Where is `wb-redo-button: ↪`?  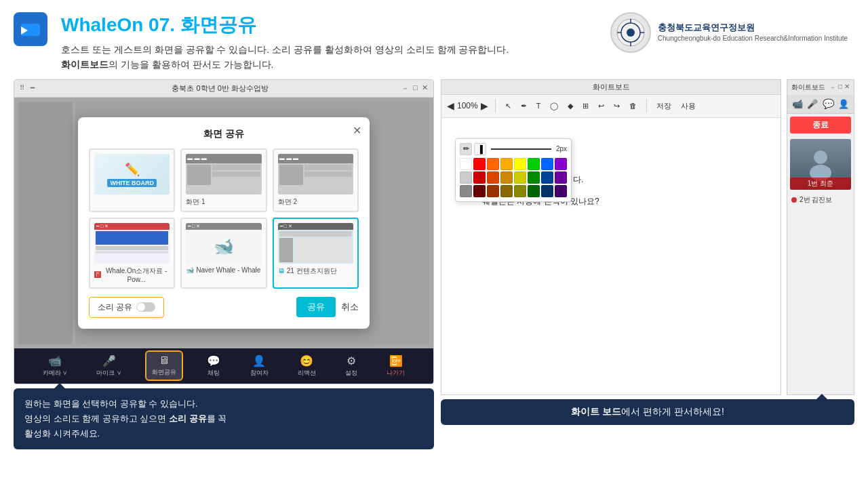
wb-redo-button: ↪ is located at coordinates (617, 106).